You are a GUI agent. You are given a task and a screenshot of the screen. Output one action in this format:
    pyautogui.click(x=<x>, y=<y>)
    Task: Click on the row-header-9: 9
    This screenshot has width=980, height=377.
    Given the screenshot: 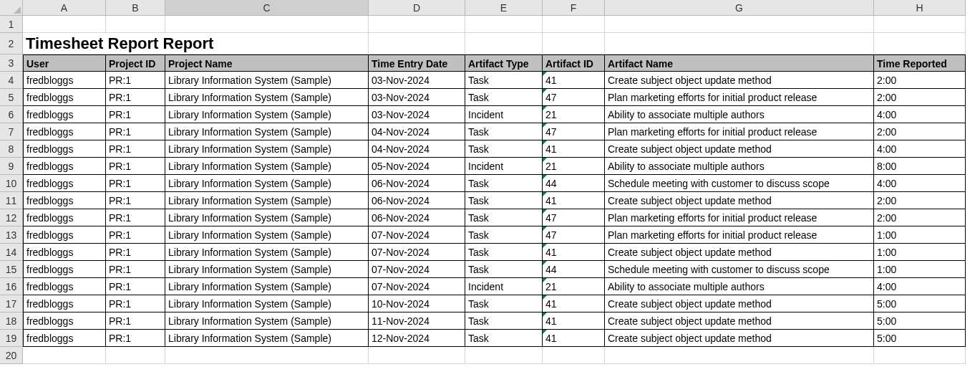 What is the action you would take?
    pyautogui.click(x=11, y=166)
    